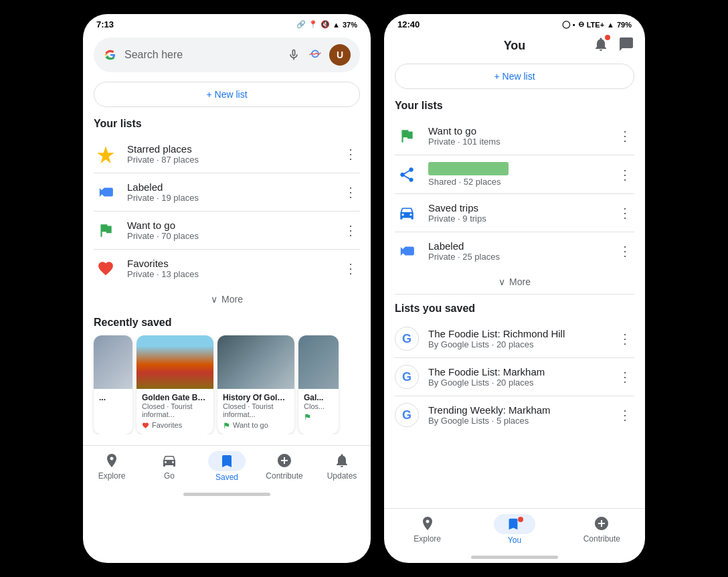 This screenshot has height=577, width=728. I want to click on list-item: Saved trips Private · 9 trips ⋮, so click(515, 213).